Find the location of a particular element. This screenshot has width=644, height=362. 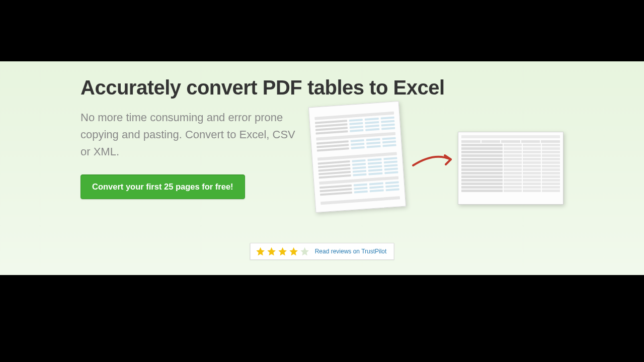

trustpilot-link: Read reviews on TrustPilot is located at coordinates (351, 251).